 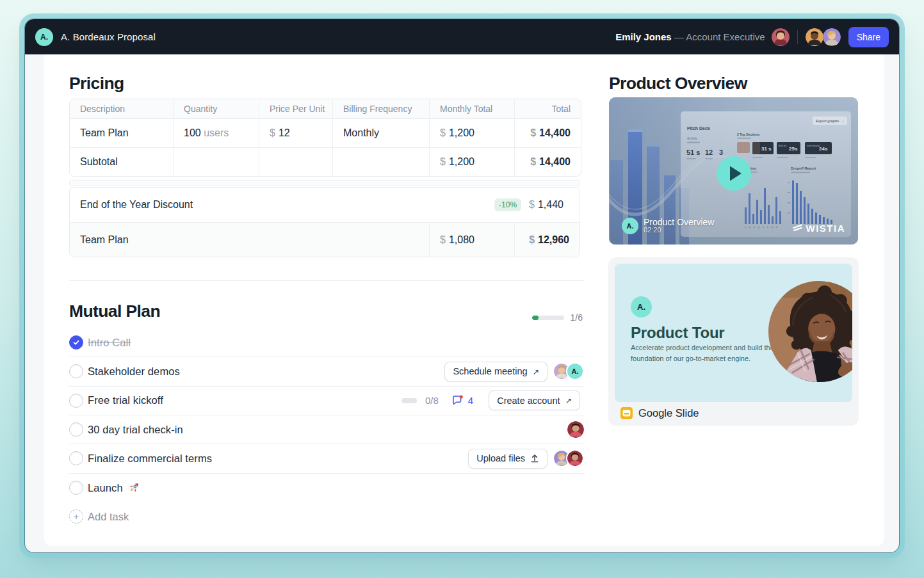 What do you see at coordinates (109, 343) in the screenshot?
I see `task-label: Intro Call` at bounding box center [109, 343].